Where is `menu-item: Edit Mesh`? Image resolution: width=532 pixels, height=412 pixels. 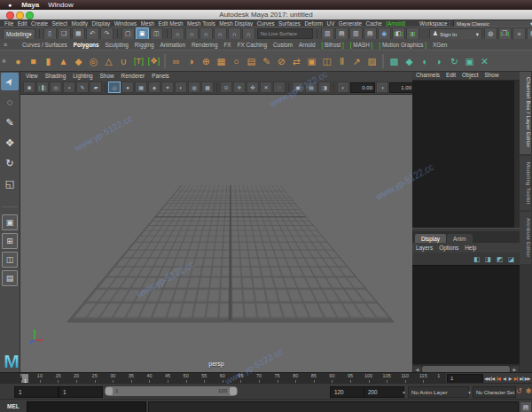
menu-item: Edit Mesh is located at coordinates (171, 23).